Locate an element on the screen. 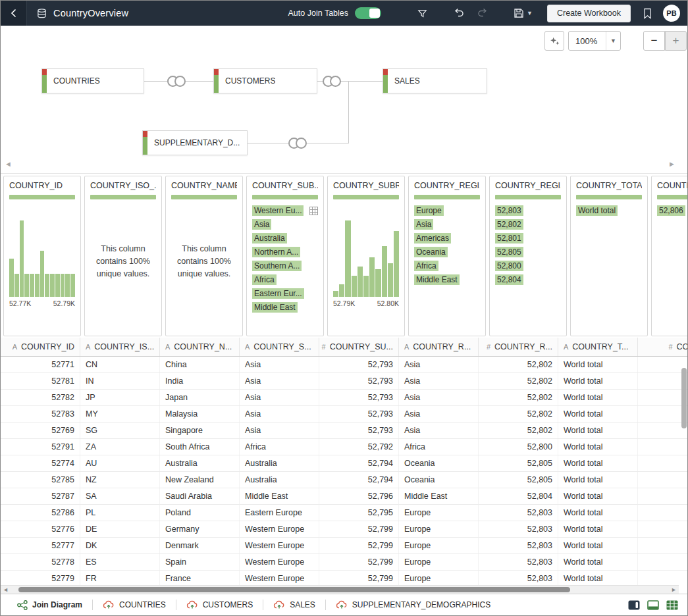  hscroll-right-arrow: ► is located at coordinates (674, 590).